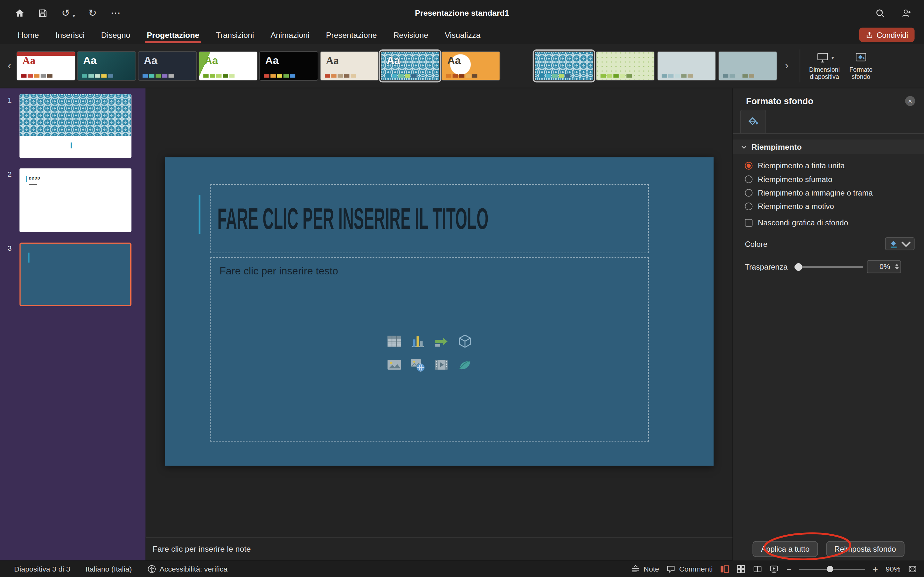 The height and width of the screenshot is (577, 924). What do you see at coordinates (463, 34) in the screenshot?
I see `tab-visualizza: Visualizza` at bounding box center [463, 34].